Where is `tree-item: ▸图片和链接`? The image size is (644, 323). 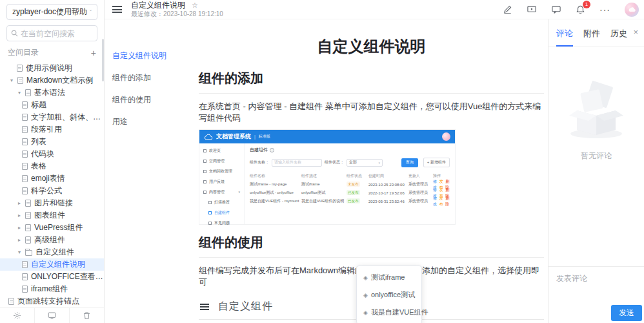 tree-item: ▸图片和链接 is located at coordinates (52, 203).